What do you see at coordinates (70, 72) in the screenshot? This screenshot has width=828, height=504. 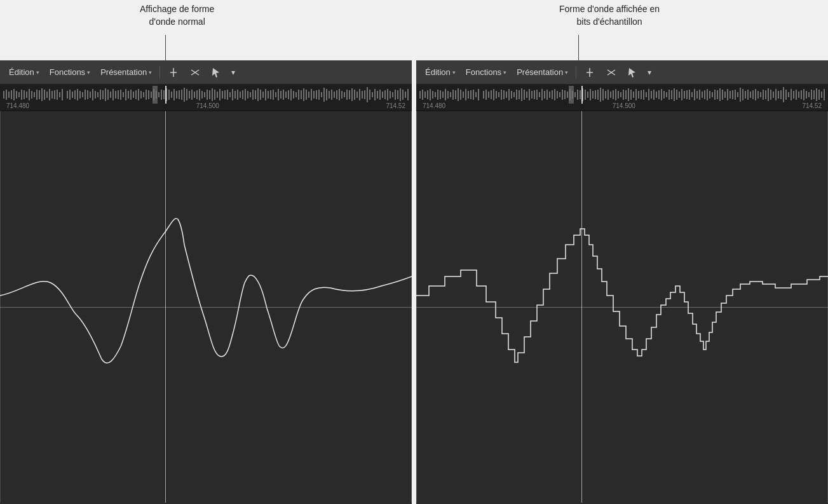 I see `fonctions-menu-left: Fonctions ▾` at bounding box center [70, 72].